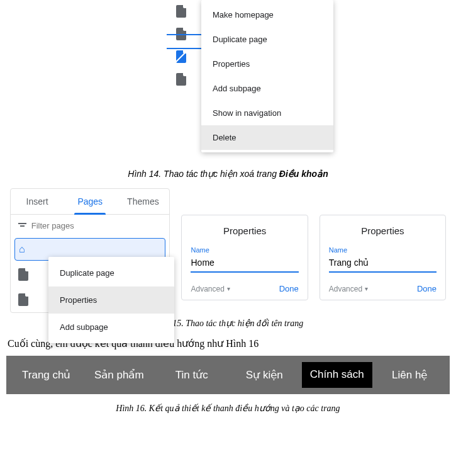  I want to click on pages-panel: Insert Pages Themes ⌂ Duplicate page Pro…, so click(90, 251).